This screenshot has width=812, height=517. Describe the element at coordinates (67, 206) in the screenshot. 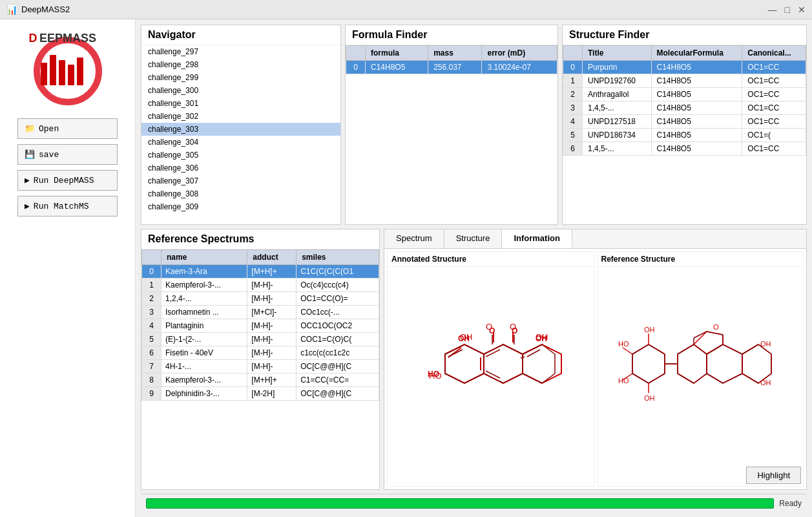

I see `run-matchms-button: ▶ Run MatchMS` at that location.